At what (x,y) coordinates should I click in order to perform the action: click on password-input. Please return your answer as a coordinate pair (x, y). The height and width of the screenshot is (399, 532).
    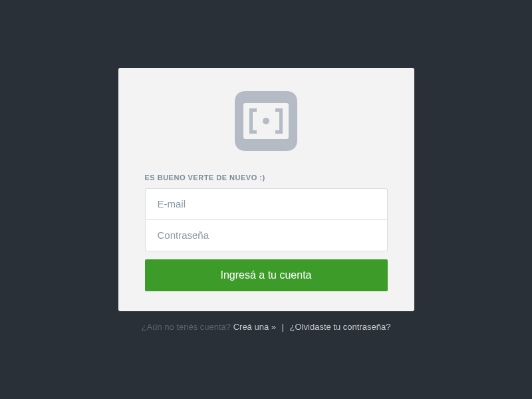
    Looking at the image, I should click on (266, 235).